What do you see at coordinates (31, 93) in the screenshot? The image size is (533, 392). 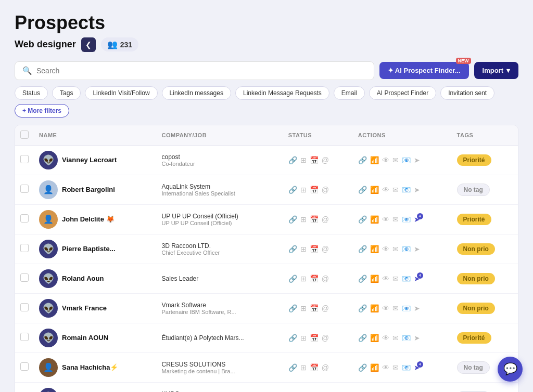 I see `filter-status: Status` at bounding box center [31, 93].